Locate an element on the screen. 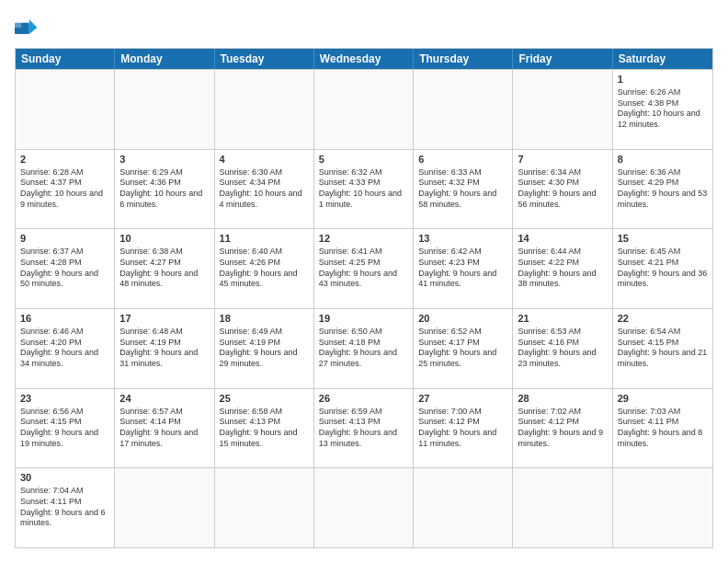 The image size is (728, 563). calendar-cell: 29Sunrise: 7:03 AM Sunset: 4:11 PM Dayli… is located at coordinates (663, 429).